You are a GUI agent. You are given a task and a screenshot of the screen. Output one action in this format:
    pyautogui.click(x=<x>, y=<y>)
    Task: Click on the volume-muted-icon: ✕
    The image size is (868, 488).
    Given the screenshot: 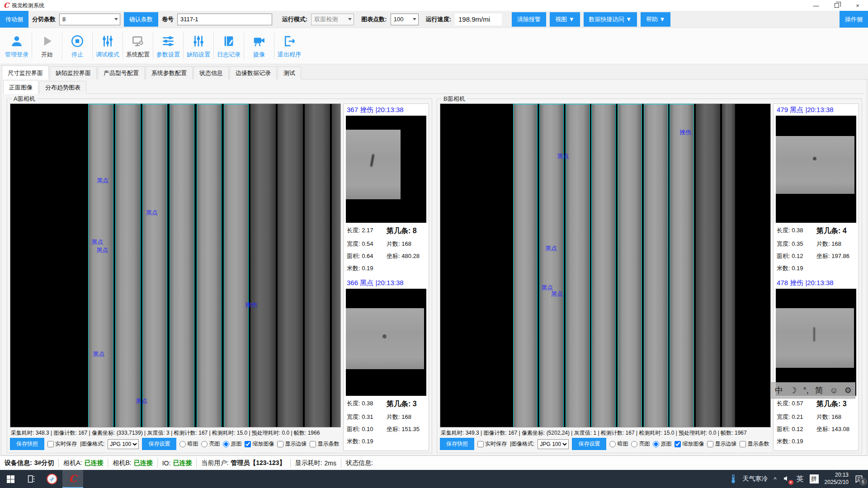 What is the action you would take?
    pyautogui.click(x=787, y=479)
    